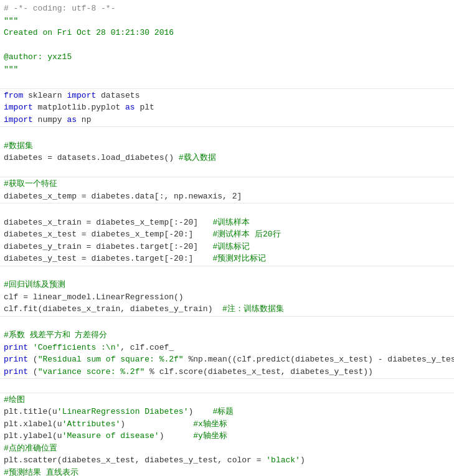 The height and width of the screenshot is (476, 454). What do you see at coordinates (231, 223) in the screenshot?
I see `code-token: #训练样本` at bounding box center [231, 223].